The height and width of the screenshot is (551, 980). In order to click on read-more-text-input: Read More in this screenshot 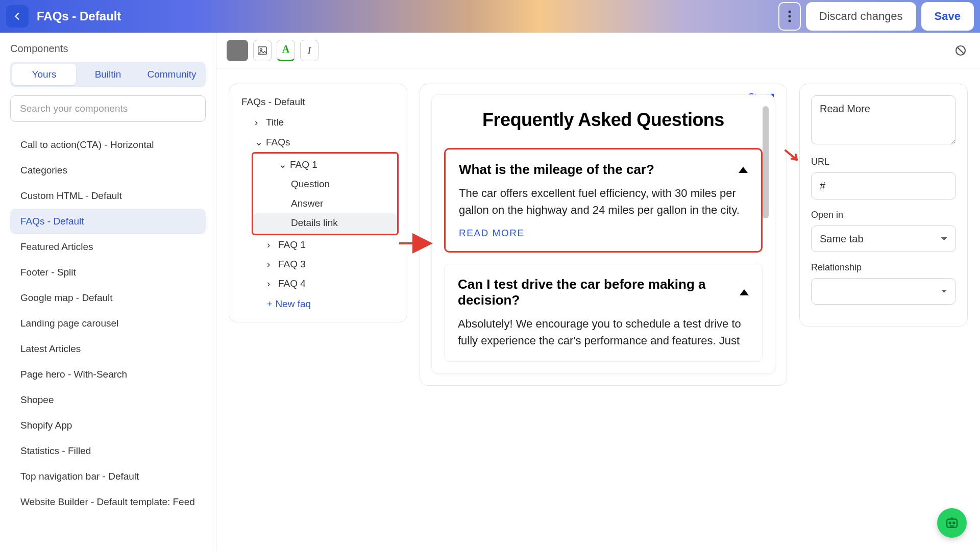, I will do `click(884, 120)`.